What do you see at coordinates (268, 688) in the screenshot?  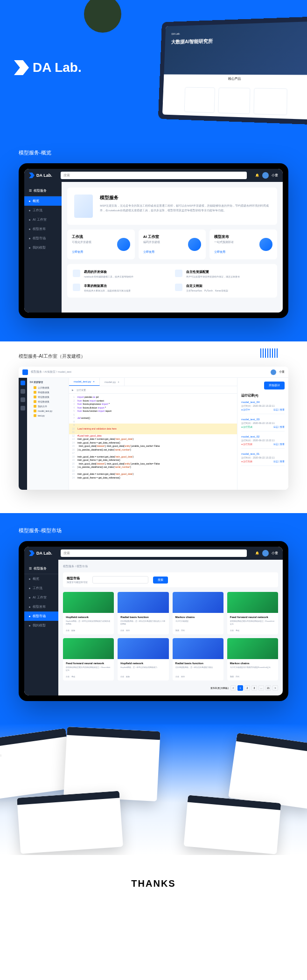 I see `page-button: 21` at bounding box center [268, 688].